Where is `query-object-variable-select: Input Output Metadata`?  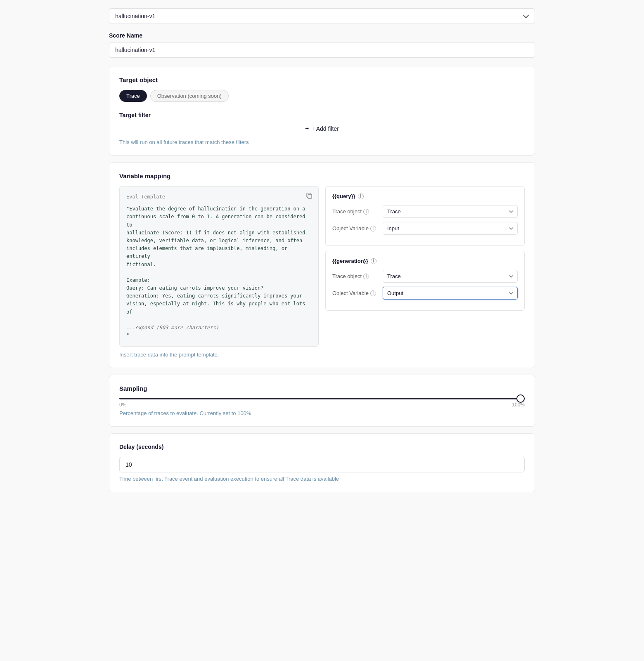 query-object-variable-select: Input Output Metadata is located at coordinates (450, 229).